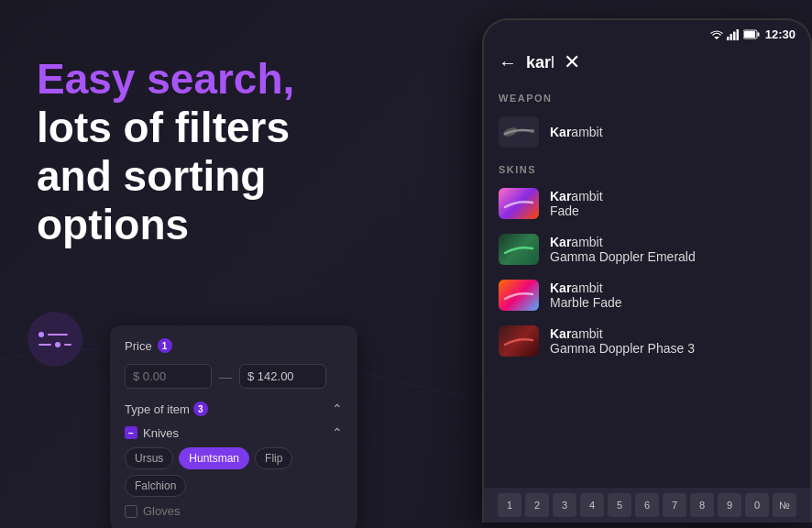 The width and height of the screenshot is (812, 528). What do you see at coordinates (167, 409) in the screenshot?
I see `type-label-row: Type of item 3` at bounding box center [167, 409].